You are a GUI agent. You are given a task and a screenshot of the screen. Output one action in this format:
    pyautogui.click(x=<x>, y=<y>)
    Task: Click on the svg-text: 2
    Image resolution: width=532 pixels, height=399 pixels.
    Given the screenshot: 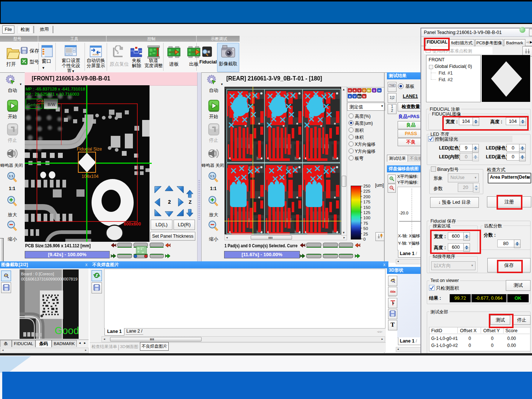 What is the action you would take?
    pyautogui.click(x=169, y=202)
    